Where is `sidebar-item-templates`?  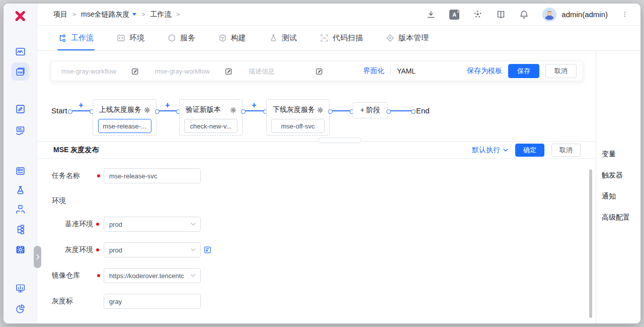
sidebar-item-templates is located at coordinates (20, 171).